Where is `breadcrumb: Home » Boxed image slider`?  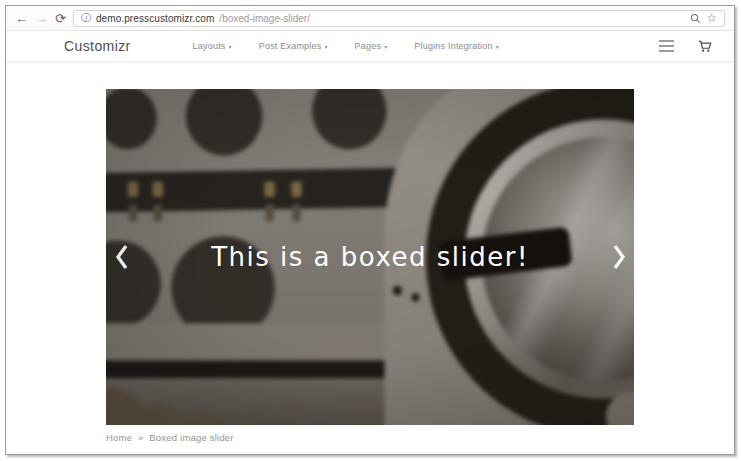 breadcrumb: Home » Boxed image slider is located at coordinates (370, 438).